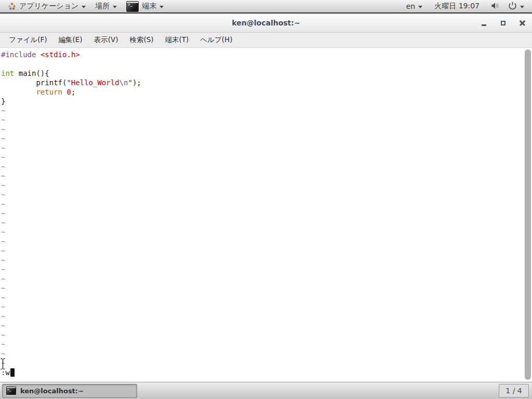 This screenshot has width=532, height=399. What do you see at coordinates (266, 391) in the screenshot?
I see `taskbar: ken@localhost:~ 1 / 4` at bounding box center [266, 391].